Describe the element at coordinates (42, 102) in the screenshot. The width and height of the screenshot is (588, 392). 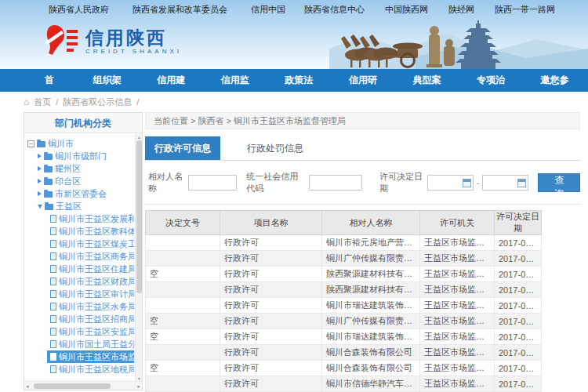
I see `breadcrumb-home: 首页` at that location.